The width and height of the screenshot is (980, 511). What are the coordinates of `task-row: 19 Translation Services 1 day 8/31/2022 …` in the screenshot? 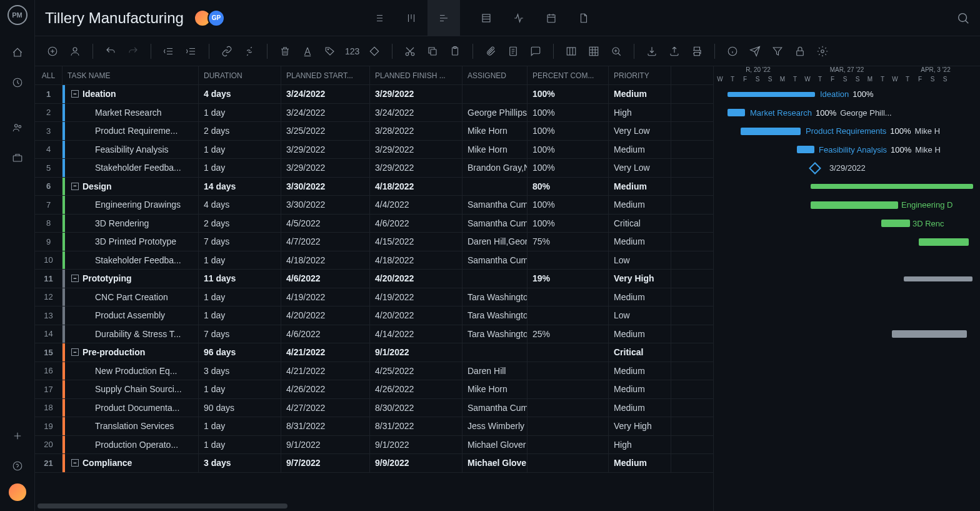 It's located at (374, 427).